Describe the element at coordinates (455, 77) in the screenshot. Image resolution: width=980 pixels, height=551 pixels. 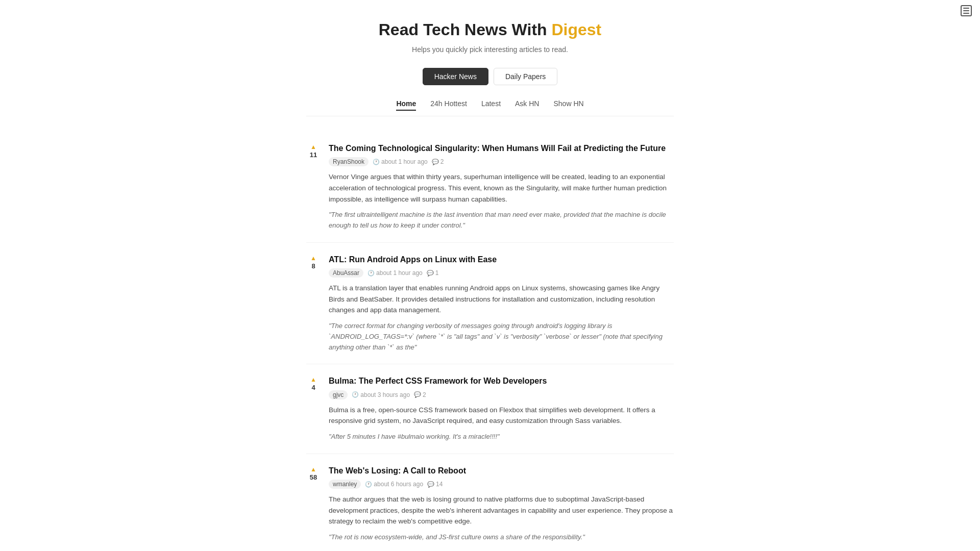
I see `tab-hacker-news: Hacker News` at that location.